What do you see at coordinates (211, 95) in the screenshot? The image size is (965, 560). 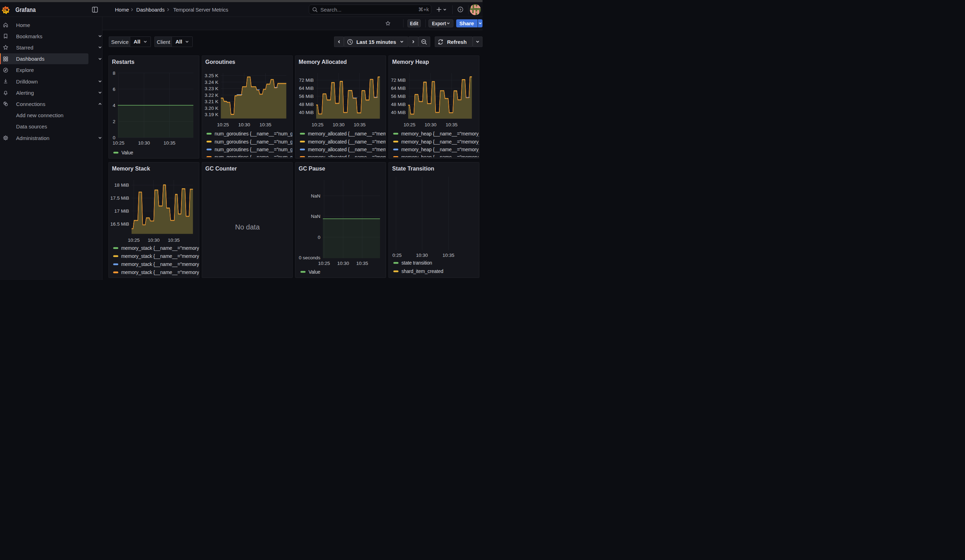 I see `svg-text: 3.22 K` at bounding box center [211, 95].